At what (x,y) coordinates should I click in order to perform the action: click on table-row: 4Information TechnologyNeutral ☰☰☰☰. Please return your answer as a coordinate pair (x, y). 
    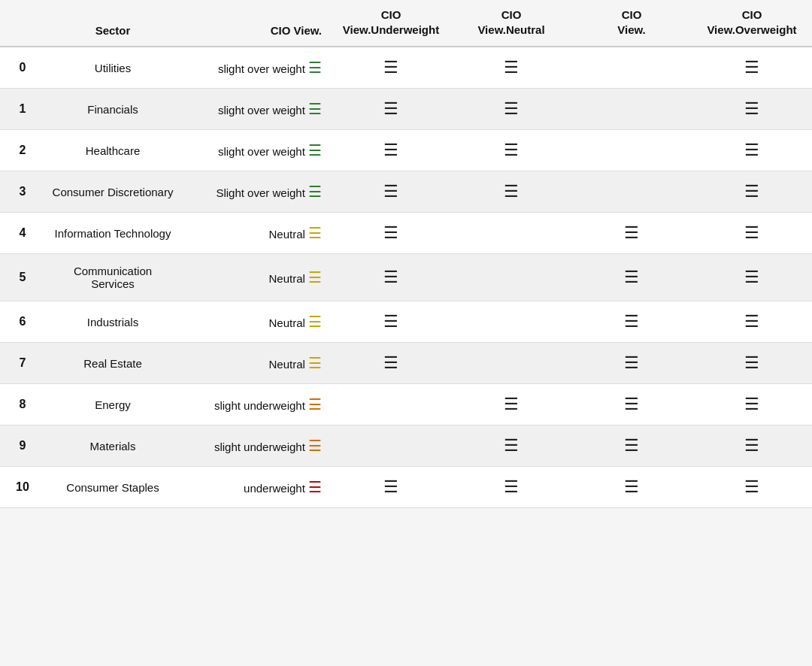
    Looking at the image, I should click on (406, 233).